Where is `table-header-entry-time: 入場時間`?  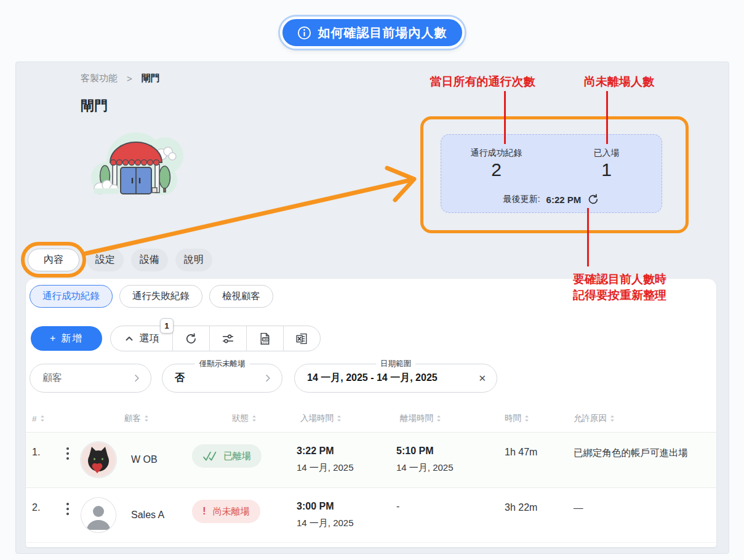
table-header-entry-time: 入場時間 is located at coordinates (346, 418).